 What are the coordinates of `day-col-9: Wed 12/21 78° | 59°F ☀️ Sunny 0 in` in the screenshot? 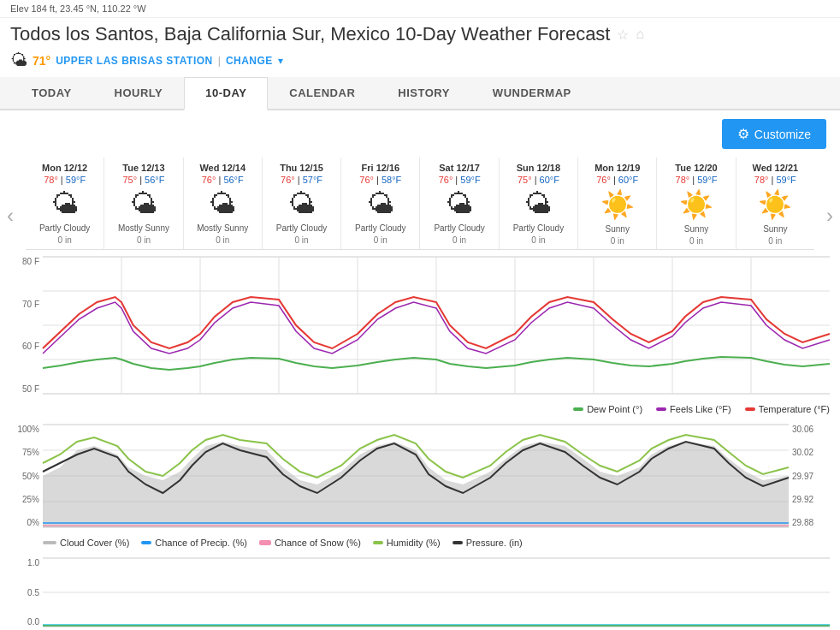 It's located at (775, 204).